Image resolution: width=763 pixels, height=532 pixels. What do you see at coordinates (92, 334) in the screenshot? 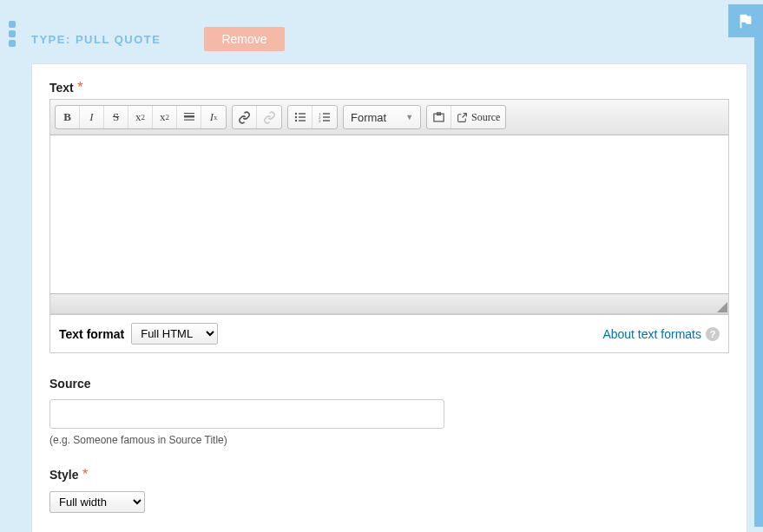
I see `text-format-label: Text format` at bounding box center [92, 334].